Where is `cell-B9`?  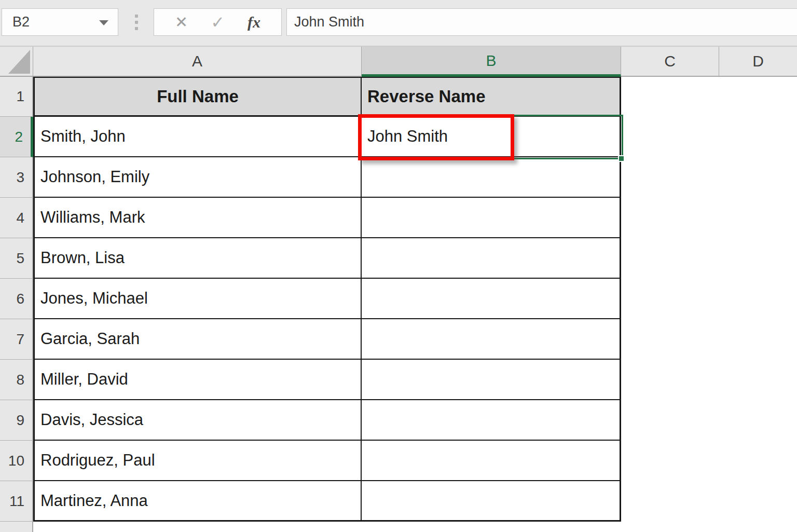 cell-B9 is located at coordinates (491, 420).